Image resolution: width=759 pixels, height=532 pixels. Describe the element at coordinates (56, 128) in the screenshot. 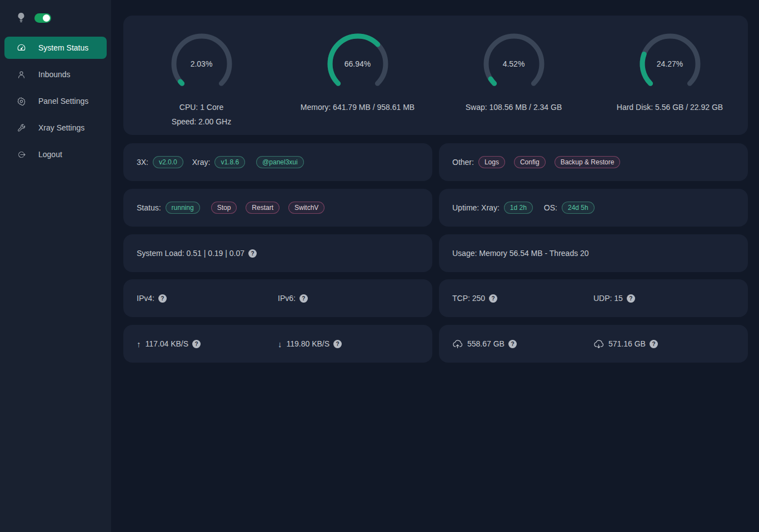

I see `sidebar-item-xray-settings: Xray Settings` at that location.